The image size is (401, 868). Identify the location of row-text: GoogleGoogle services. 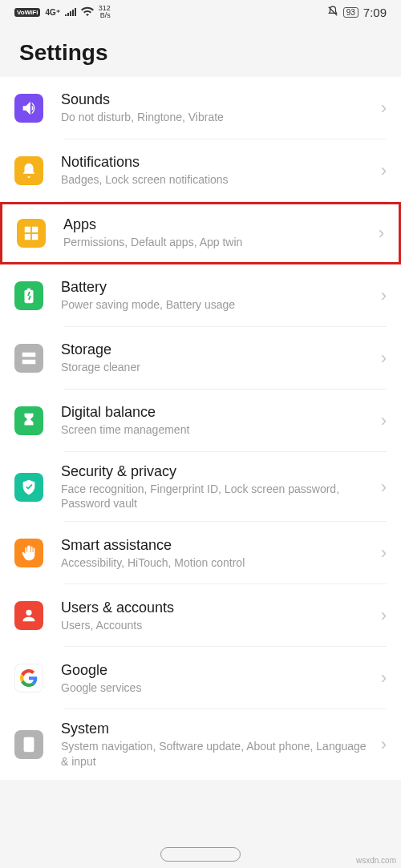
(218, 678).